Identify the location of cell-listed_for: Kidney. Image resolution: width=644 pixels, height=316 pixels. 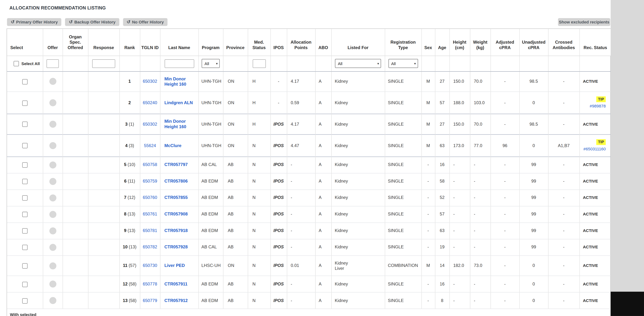
(358, 181).